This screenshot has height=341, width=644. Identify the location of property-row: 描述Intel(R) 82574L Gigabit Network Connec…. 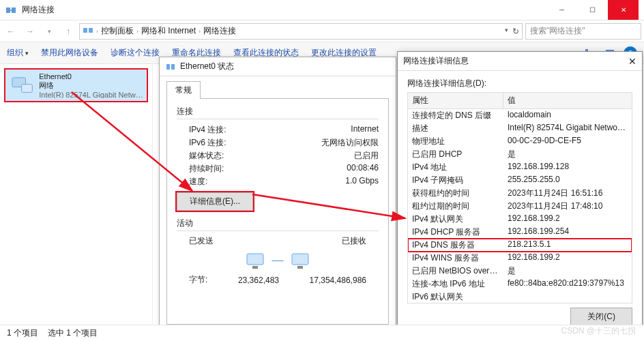
(520, 128).